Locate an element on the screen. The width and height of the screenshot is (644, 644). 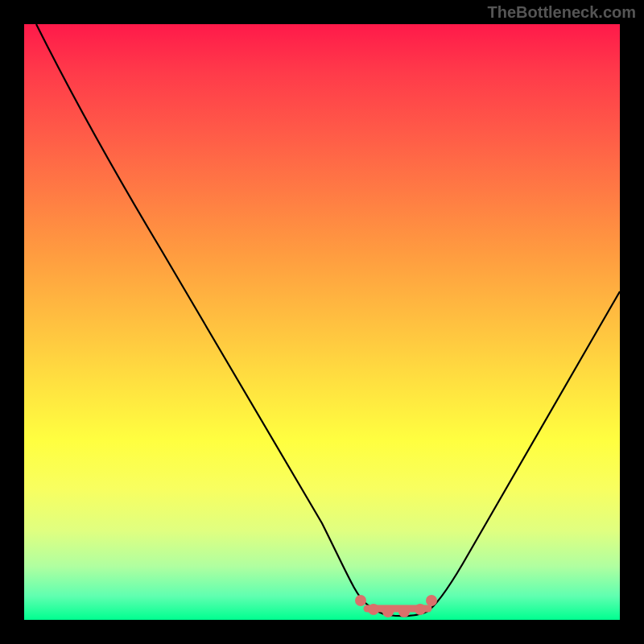
optimal-zone-marker-right is located at coordinates (431, 601).